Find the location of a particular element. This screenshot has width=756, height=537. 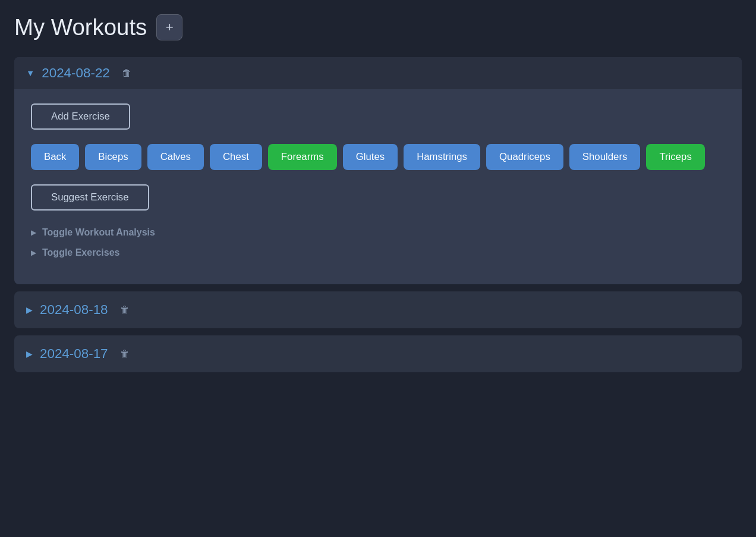

muscle-tag-triceps: Triceps is located at coordinates (675, 157).